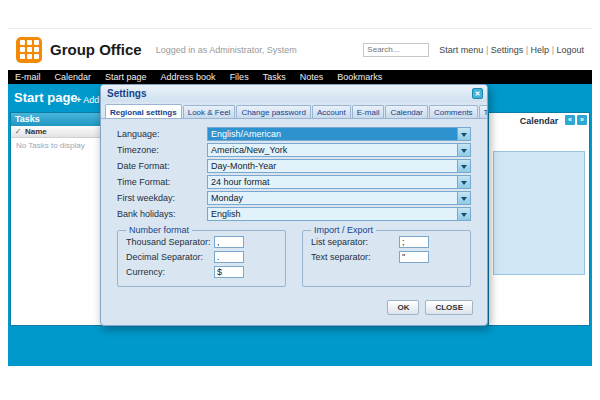 Image resolution: width=600 pixels, height=400 pixels. I want to click on menu-item-email: E-mail, so click(28, 77).